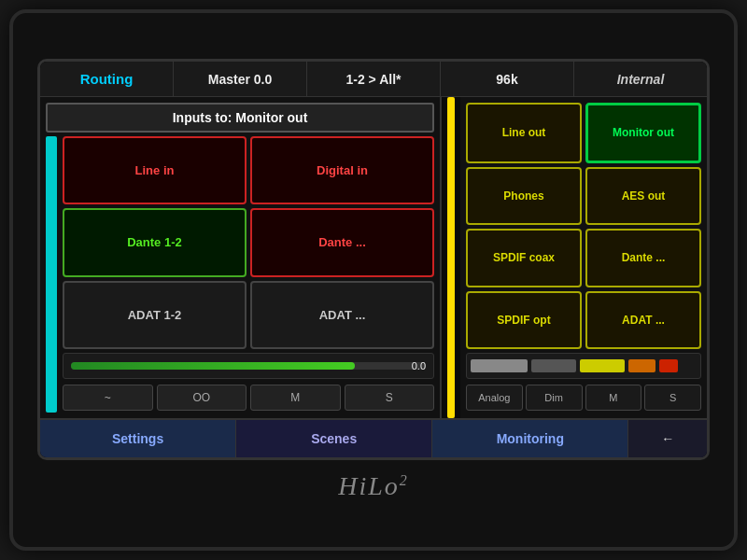 Image resolution: width=747 pixels, height=560 pixels. I want to click on nav-settings: Settings, so click(138, 439).